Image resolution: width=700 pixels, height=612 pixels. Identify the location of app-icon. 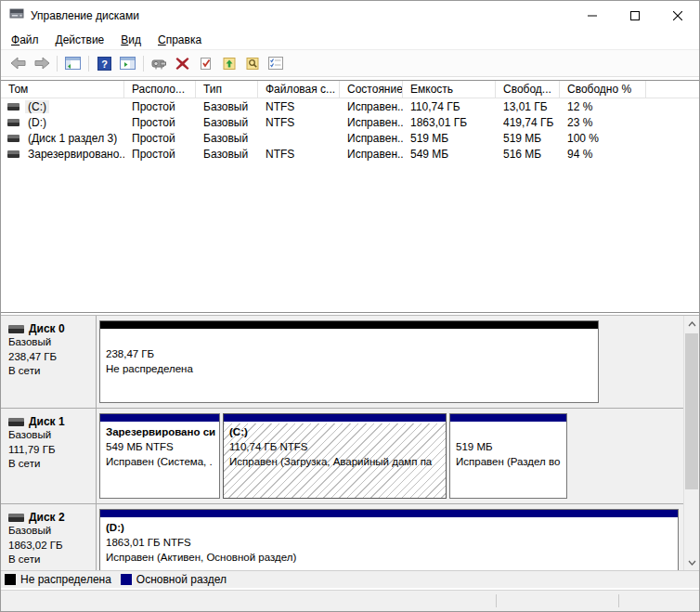
(17, 16).